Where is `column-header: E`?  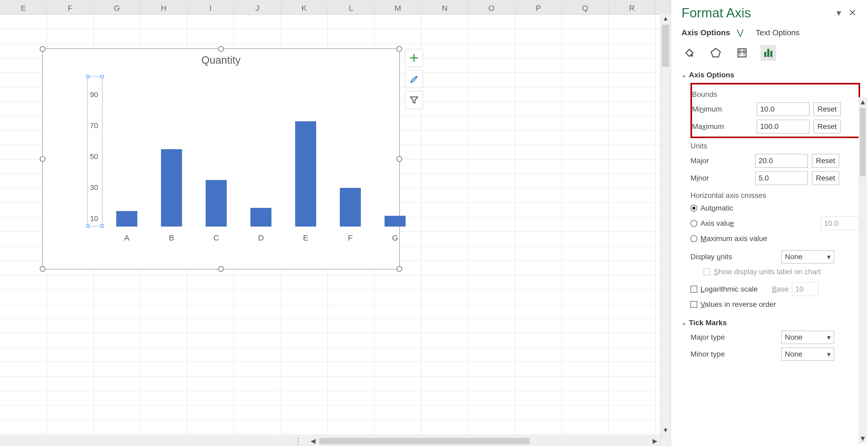 column-header: E is located at coordinates (24, 8).